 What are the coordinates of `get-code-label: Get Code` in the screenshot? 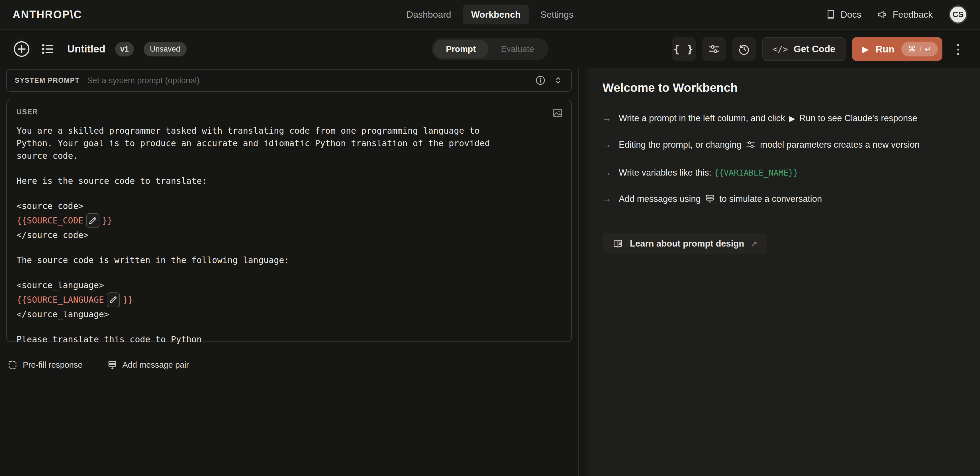 It's located at (815, 49).